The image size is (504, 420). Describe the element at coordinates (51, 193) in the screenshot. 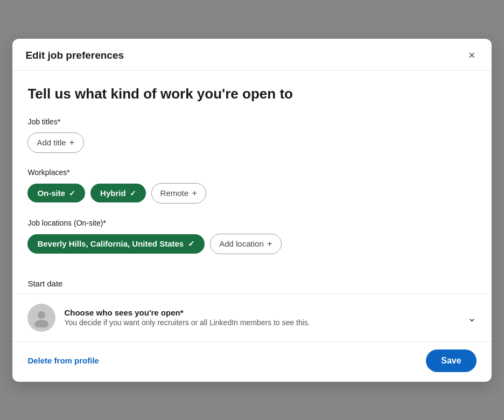

I see `onsite-label: On-site` at that location.